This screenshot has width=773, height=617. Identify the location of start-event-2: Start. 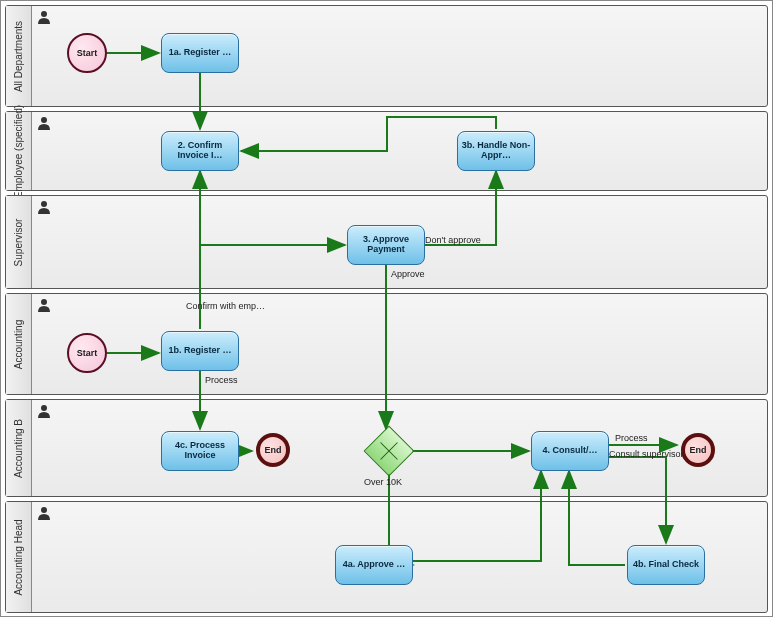
(87, 353).